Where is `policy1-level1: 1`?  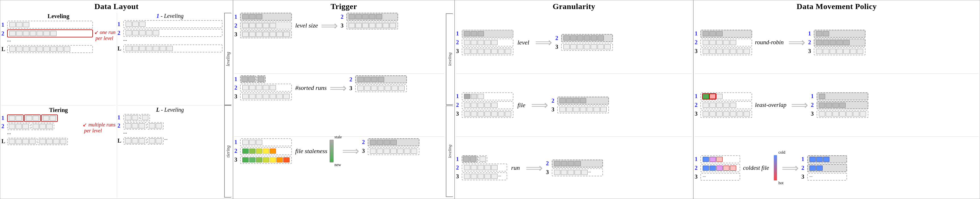 policy1-level1: 1 is located at coordinates (724, 33).